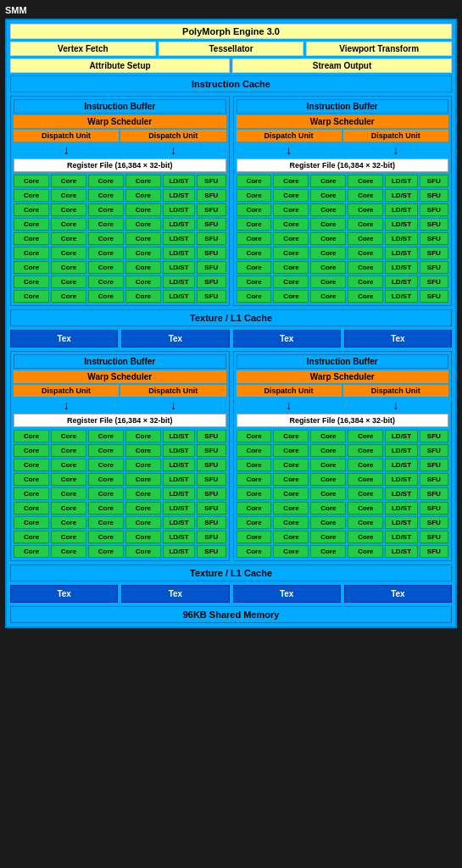 This screenshot has width=462, height=868. Describe the element at coordinates (173, 405) in the screenshot. I see `arrow-3b: ↓` at that location.